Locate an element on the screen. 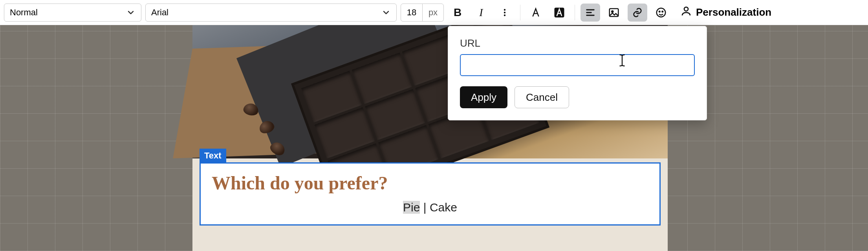  editor-toolbar: Normal Arial 18 px B I is located at coordinates (434, 13).